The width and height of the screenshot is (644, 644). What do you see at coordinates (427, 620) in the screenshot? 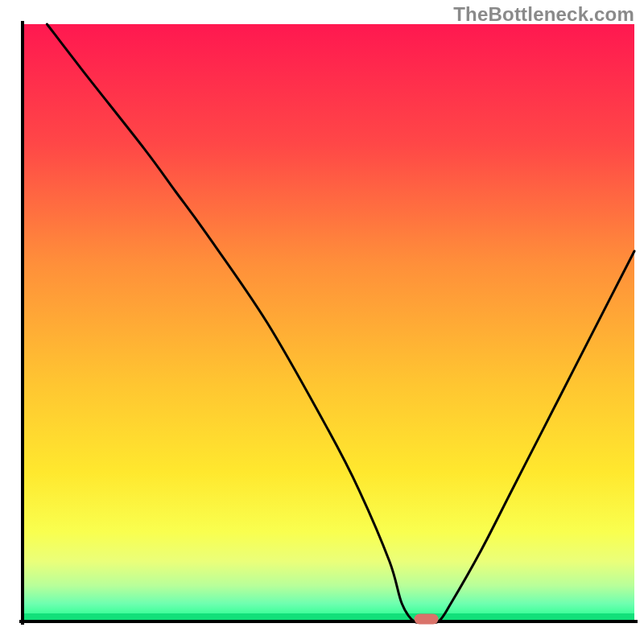
I see `optimal-point-marker` at bounding box center [427, 620].